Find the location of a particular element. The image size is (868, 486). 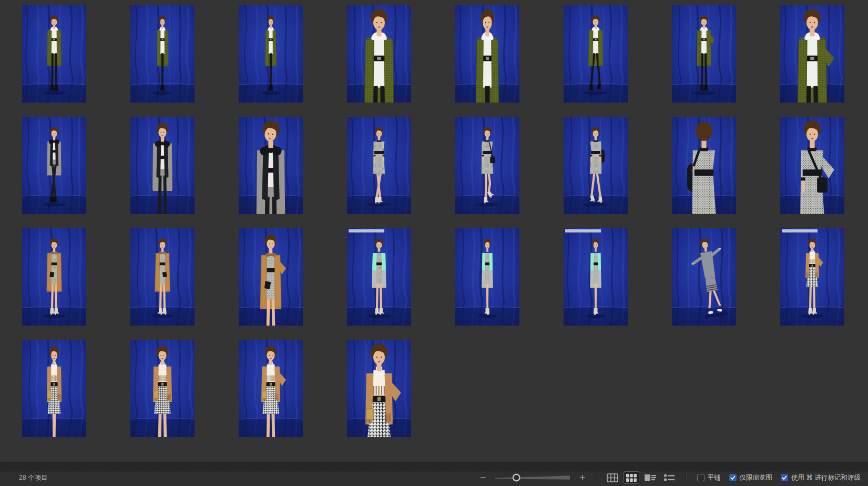

checkbox-label: 仅限缩览图 is located at coordinates (756, 478).